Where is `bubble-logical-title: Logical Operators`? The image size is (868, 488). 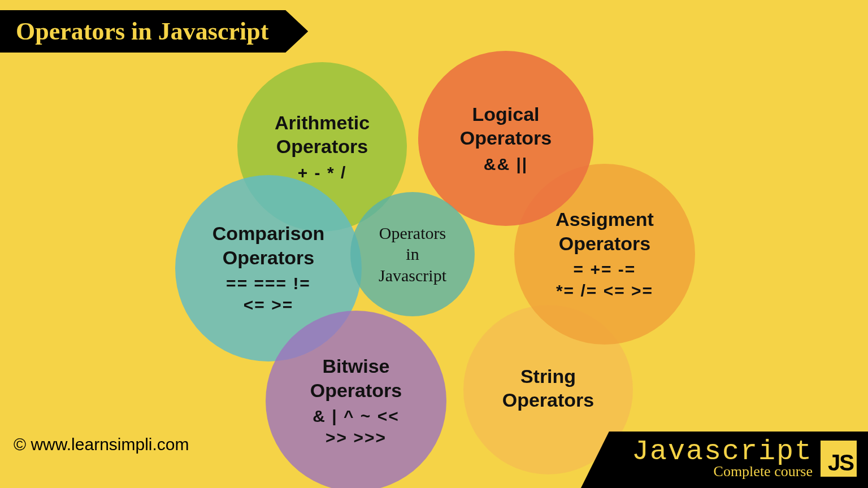 bubble-logical-title: Logical Operators is located at coordinates (506, 127).